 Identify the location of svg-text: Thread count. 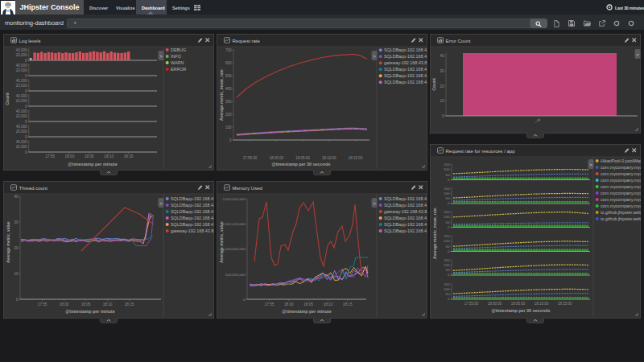
(34, 188).